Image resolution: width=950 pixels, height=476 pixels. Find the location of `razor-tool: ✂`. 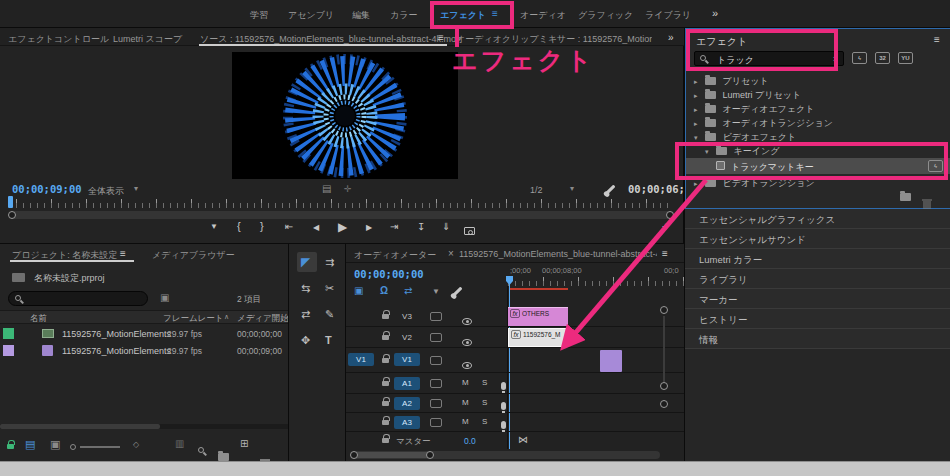

razor-tool: ✂ is located at coordinates (330, 288).